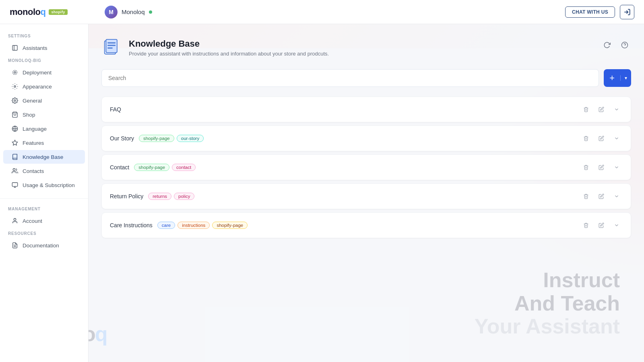  What do you see at coordinates (44, 157) in the screenshot?
I see `sidebar-item-knowledge-base: Knowledge Base` at bounding box center [44, 157].